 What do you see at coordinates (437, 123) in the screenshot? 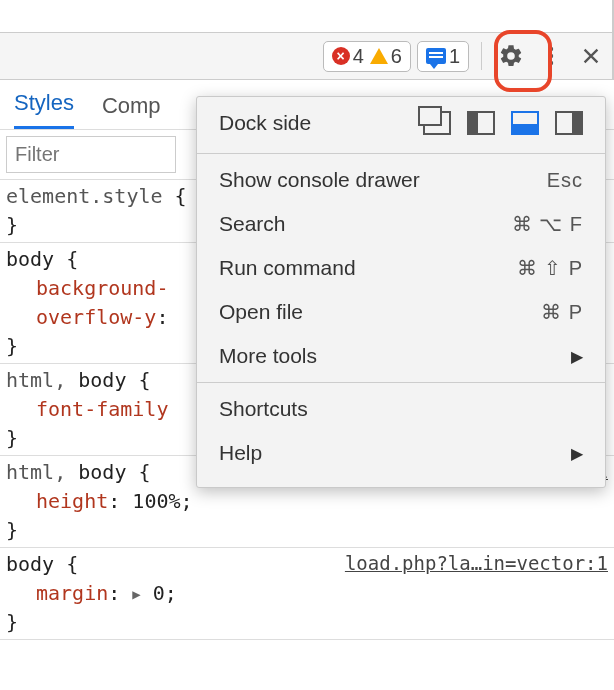
I see `dock-undock-icon` at bounding box center [437, 123].